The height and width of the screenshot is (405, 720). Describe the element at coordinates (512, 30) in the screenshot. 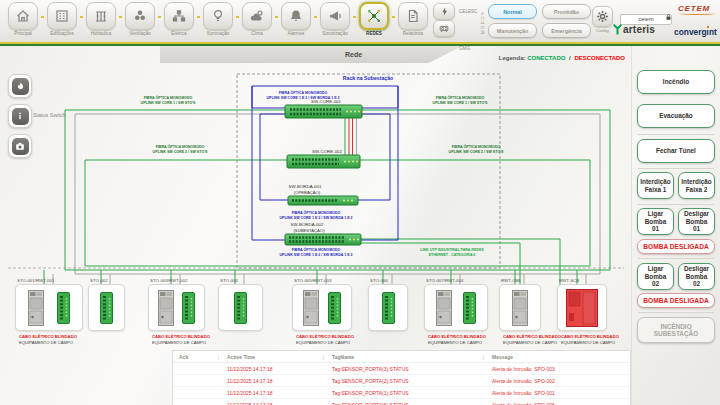

I see `mode-button-manutencao: Manutenção` at that location.